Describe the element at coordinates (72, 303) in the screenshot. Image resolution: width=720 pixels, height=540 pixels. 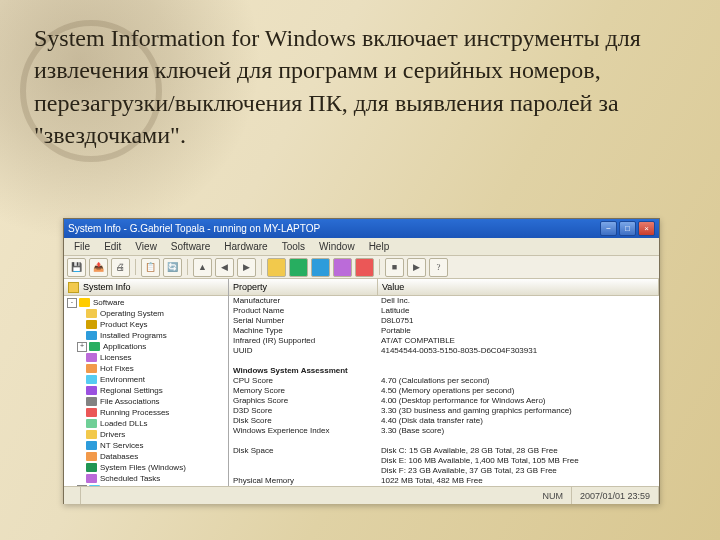
I see `expand-icon: -` at that location.